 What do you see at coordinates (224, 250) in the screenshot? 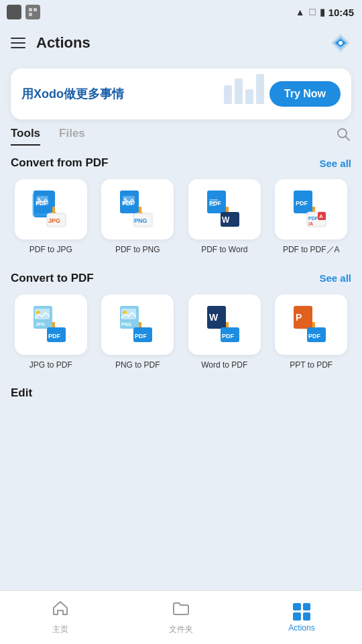
I see `tool-pdf-to-word-label: PDF to Word` at bounding box center [224, 250].